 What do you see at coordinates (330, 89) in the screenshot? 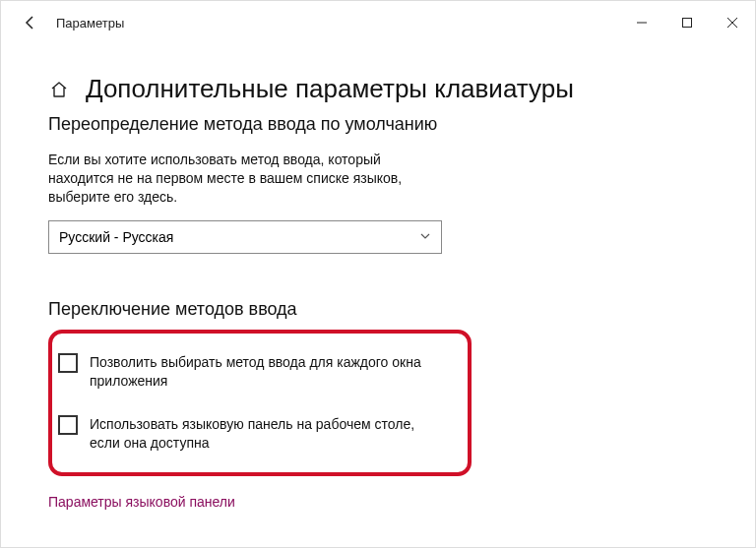
I see `page-title: Дополнительные параметры клавиатуры` at bounding box center [330, 89].